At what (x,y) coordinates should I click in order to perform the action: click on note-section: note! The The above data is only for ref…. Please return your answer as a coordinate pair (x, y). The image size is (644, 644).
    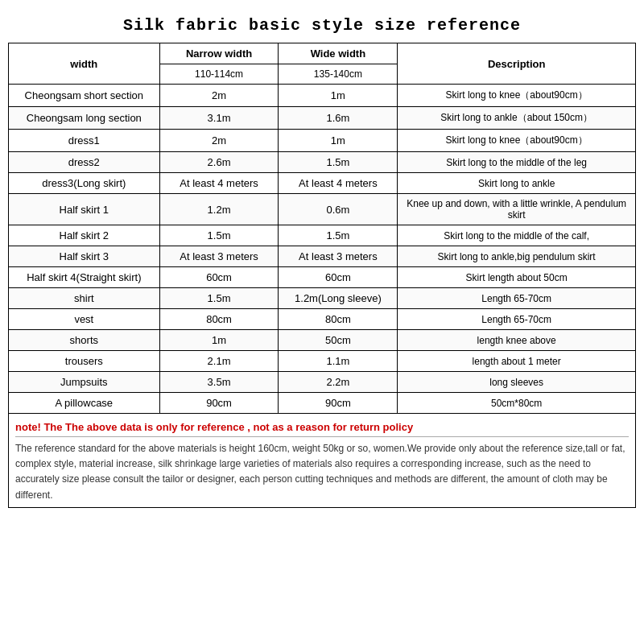
    Looking at the image, I should click on (322, 460).